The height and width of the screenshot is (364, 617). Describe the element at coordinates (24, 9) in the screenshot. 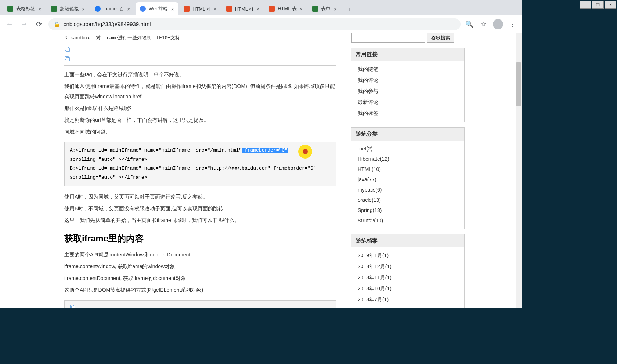

I see `tab-item: 表格标签×` at that location.